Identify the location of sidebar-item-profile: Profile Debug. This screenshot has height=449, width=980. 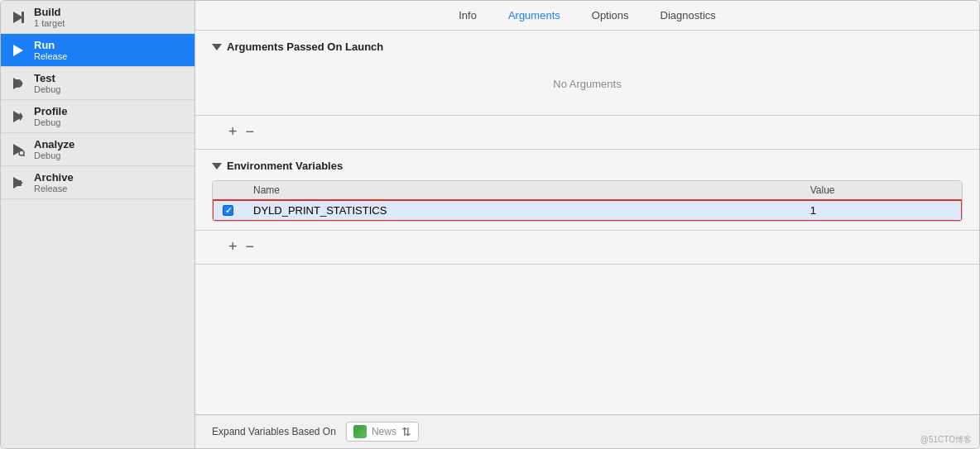
(98, 117).